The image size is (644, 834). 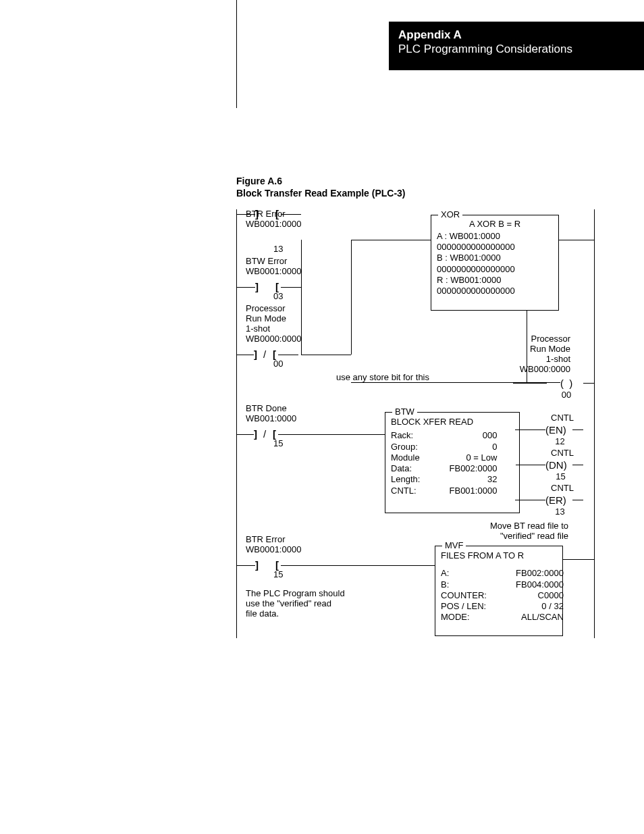 I want to click on r3-c1-label: BTR Error WB0001:0000, so click(x=273, y=545).